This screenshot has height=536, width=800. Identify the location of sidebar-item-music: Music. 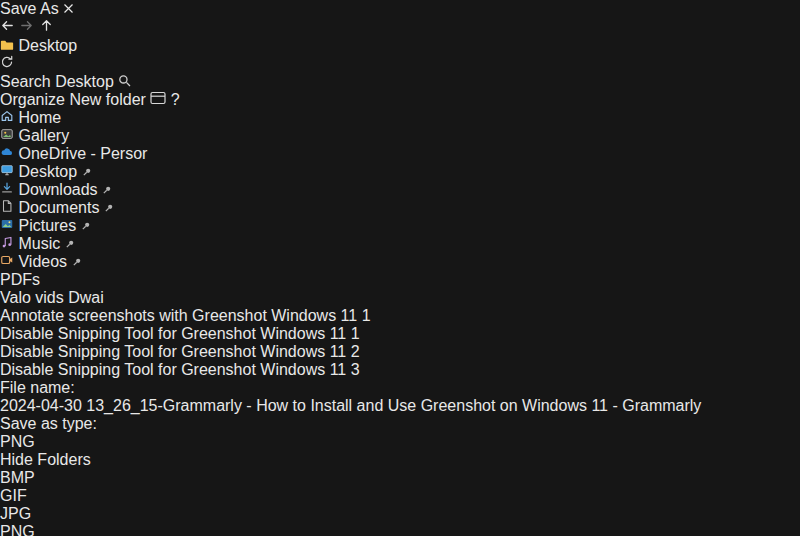
(400, 244).